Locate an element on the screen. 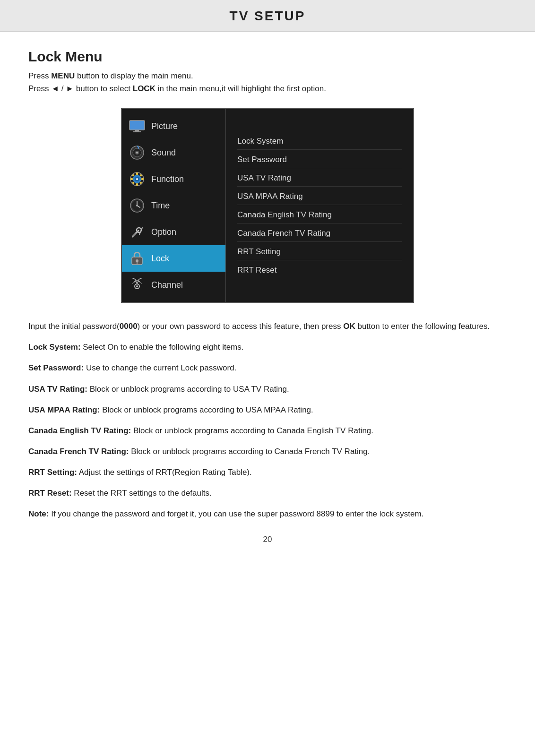  desc-canada-french-tv-rating: Canada French TV Rating: Block or unbloc… is located at coordinates (268, 452).